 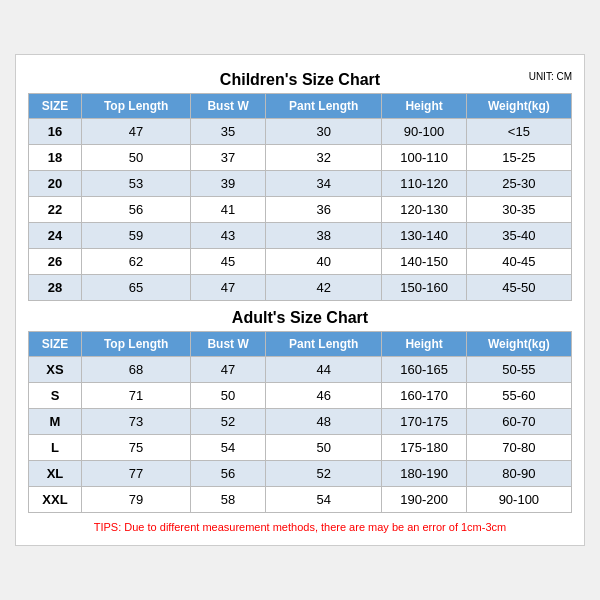 What do you see at coordinates (518, 288) in the screenshot?
I see `table-cell: 45-50` at bounding box center [518, 288].